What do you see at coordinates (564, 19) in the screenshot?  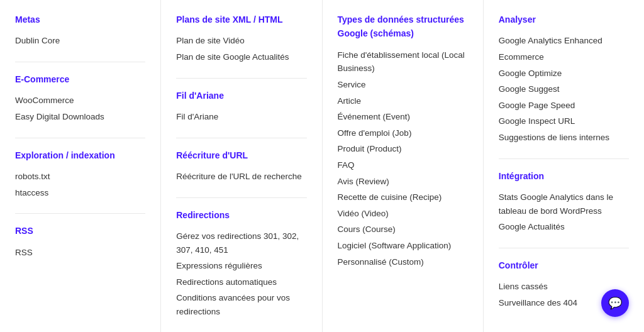 I see `section-title-analyser: Analyser` at bounding box center [564, 19].